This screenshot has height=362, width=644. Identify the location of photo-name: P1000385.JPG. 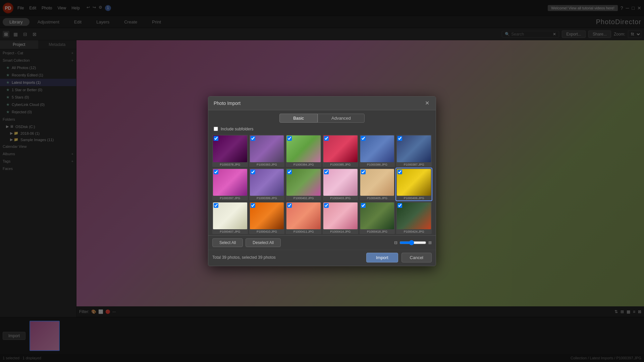
(340, 165).